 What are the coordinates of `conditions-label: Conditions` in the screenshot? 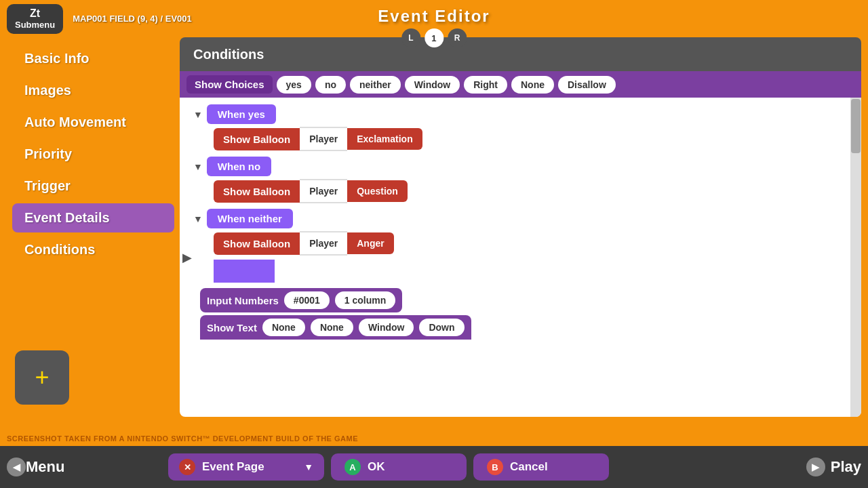 It's located at (229, 54).